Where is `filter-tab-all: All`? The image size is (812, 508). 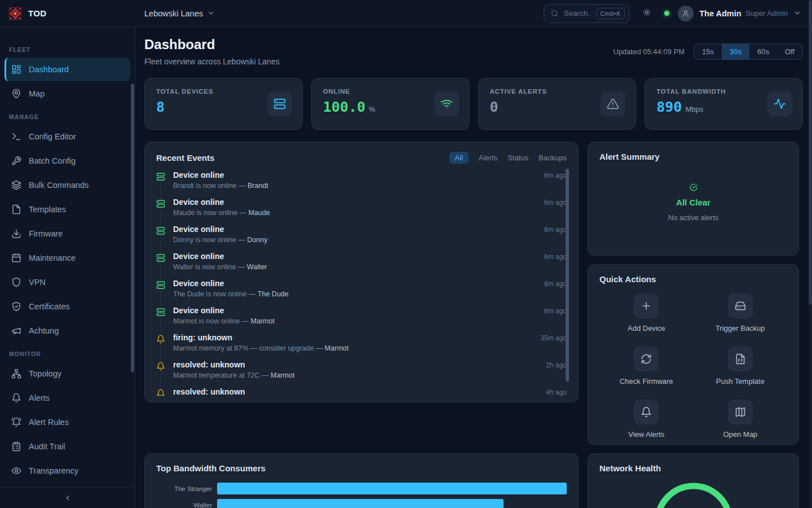 filter-tab-all: All is located at coordinates (459, 158).